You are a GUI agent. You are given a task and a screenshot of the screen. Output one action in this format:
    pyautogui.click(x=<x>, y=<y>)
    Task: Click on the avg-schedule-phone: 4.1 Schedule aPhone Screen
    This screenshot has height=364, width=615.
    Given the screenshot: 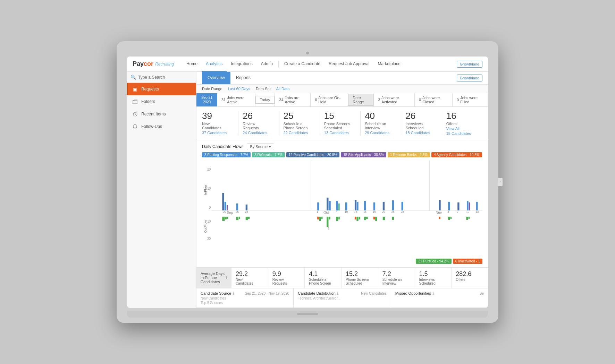 What is the action you would take?
    pyautogui.click(x=323, y=278)
    